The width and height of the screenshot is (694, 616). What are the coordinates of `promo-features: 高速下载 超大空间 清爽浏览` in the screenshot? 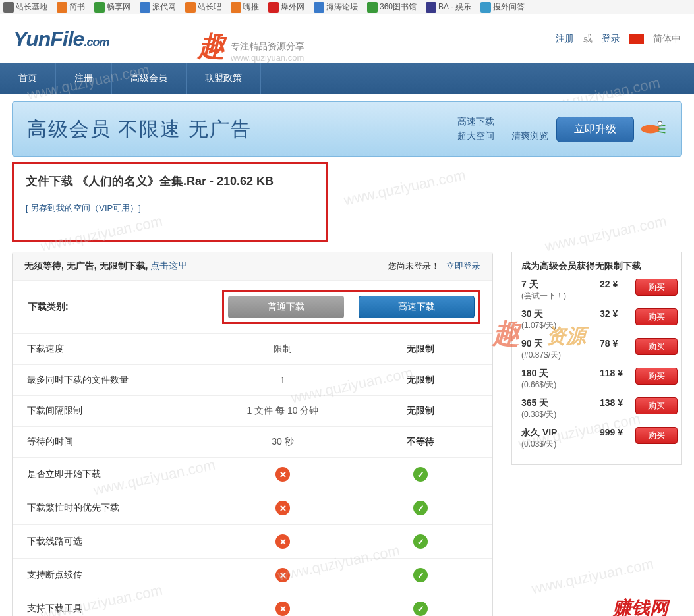 It's located at (503, 129).